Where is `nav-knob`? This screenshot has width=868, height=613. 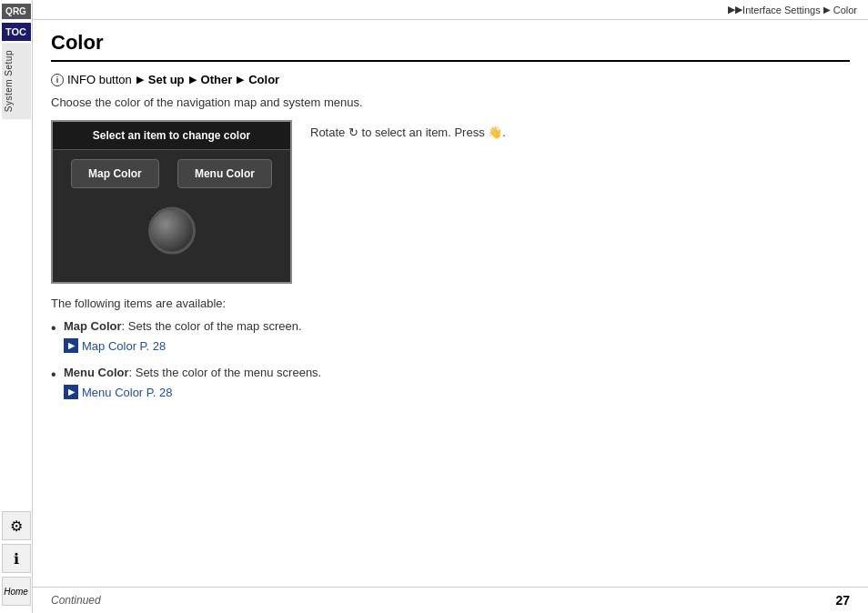
nav-knob is located at coordinates (172, 230).